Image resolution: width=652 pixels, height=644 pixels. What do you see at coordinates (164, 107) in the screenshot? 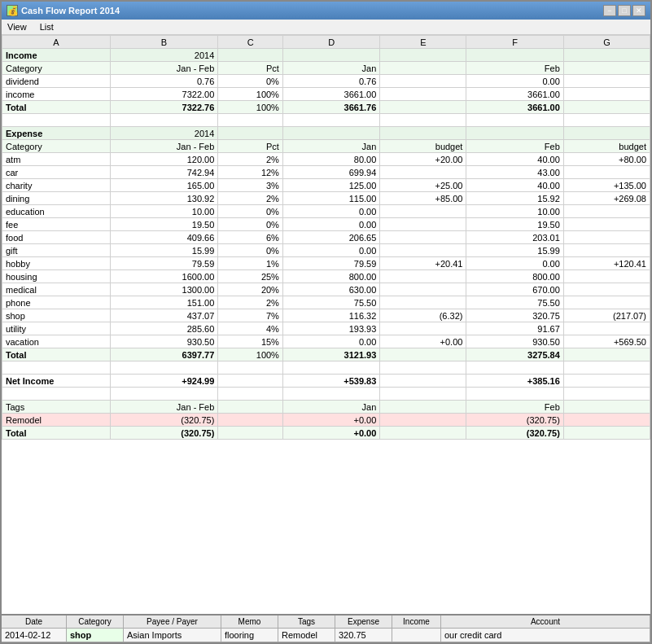
I see `income-total-b: 7322.76` at bounding box center [164, 107].